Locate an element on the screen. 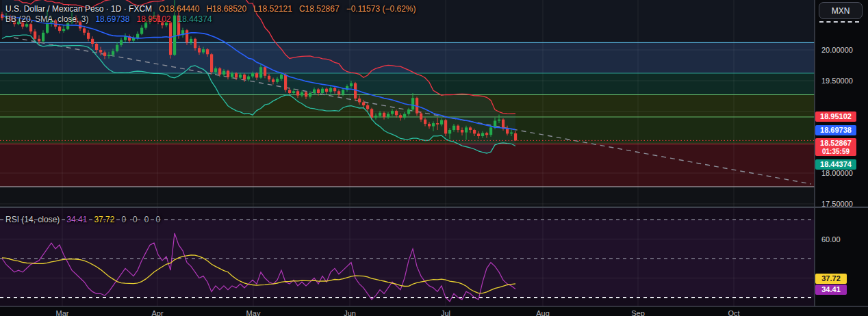 The image size is (868, 316). price-badge-18.44374: 18.44374 is located at coordinates (836, 164).